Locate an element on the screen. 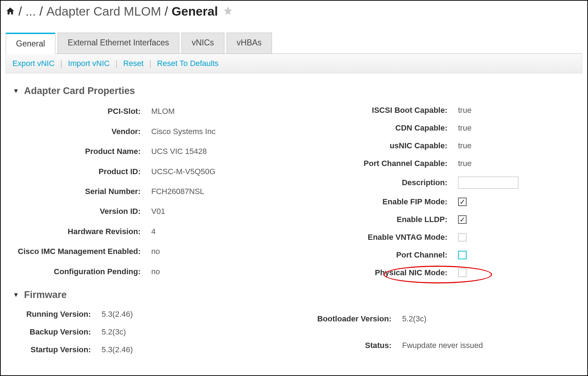  value-status: Fwupdate never issued is located at coordinates (442, 345).